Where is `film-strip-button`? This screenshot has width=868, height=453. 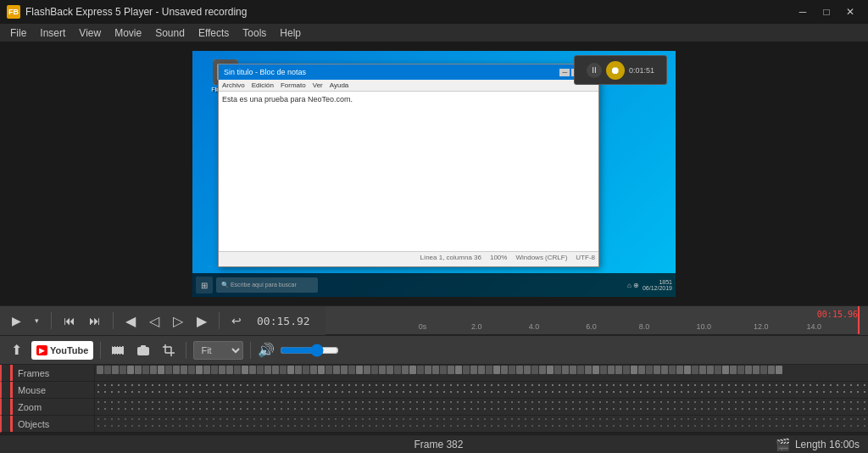 film-strip-button is located at coordinates (118, 350).